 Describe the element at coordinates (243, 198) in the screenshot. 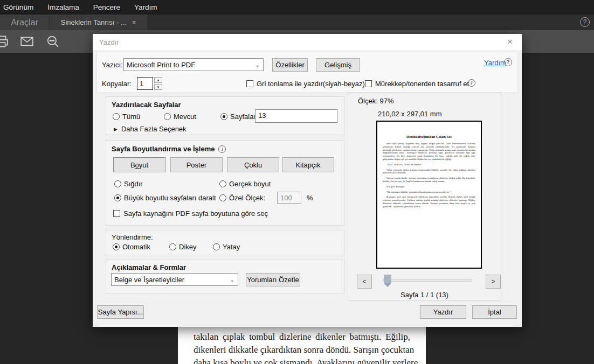

I see `custom-scale-radio-row: Özel Ölçek:` at that location.